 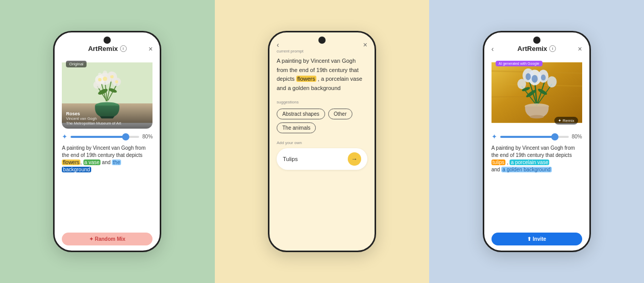 What do you see at coordinates (537, 239) in the screenshot?
I see `invite-button: ⬆ Invite` at bounding box center [537, 239].